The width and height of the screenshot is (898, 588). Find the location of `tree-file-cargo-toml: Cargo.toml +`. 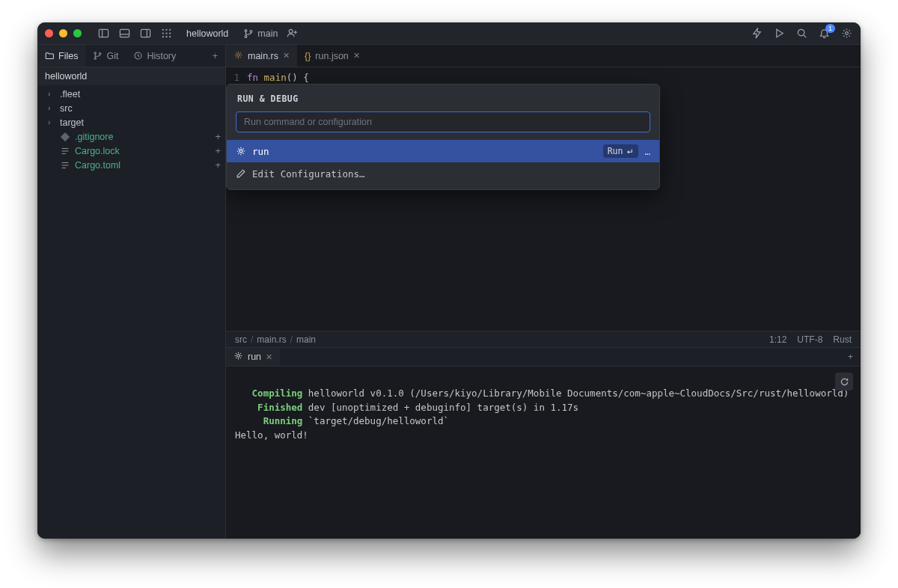

tree-file-cargo-toml: Cargo.toml + is located at coordinates (132, 165).